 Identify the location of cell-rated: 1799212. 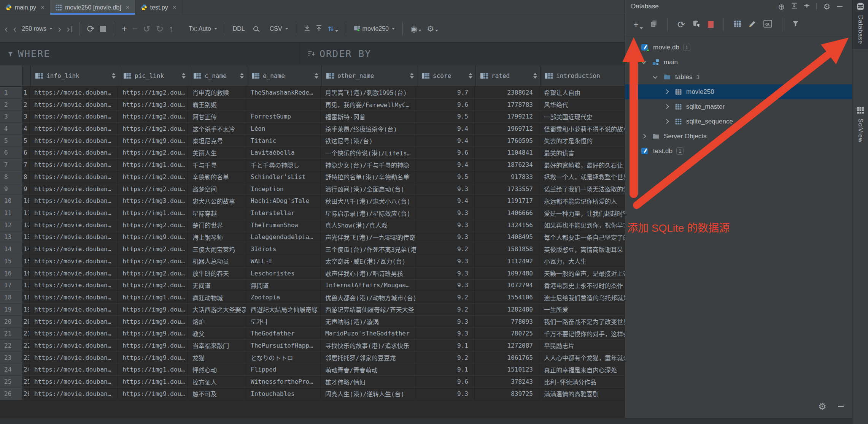
(507, 116).